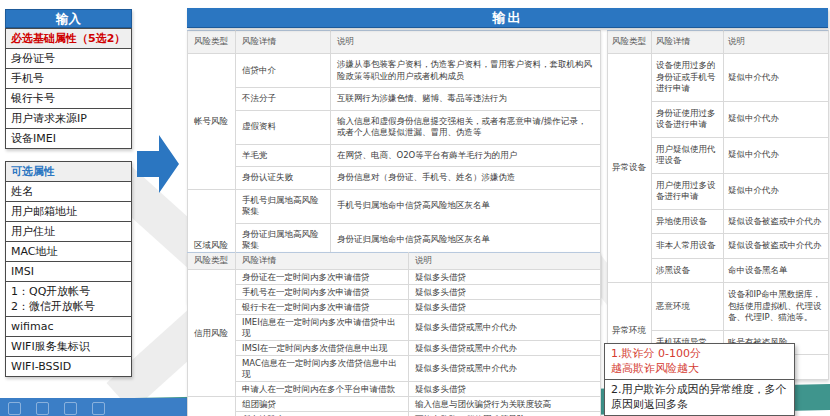 The image size is (830, 416). What do you see at coordinates (508, 18) in the screenshot?
I see `output-panel-title: 输出` at bounding box center [508, 18].